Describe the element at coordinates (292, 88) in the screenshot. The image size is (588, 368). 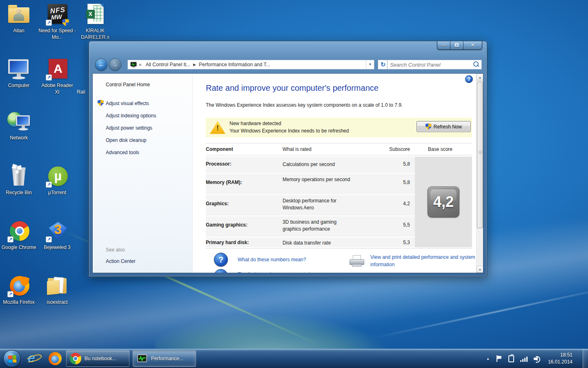
I see `page-title: Rate and improve your computer's perform…` at that location.